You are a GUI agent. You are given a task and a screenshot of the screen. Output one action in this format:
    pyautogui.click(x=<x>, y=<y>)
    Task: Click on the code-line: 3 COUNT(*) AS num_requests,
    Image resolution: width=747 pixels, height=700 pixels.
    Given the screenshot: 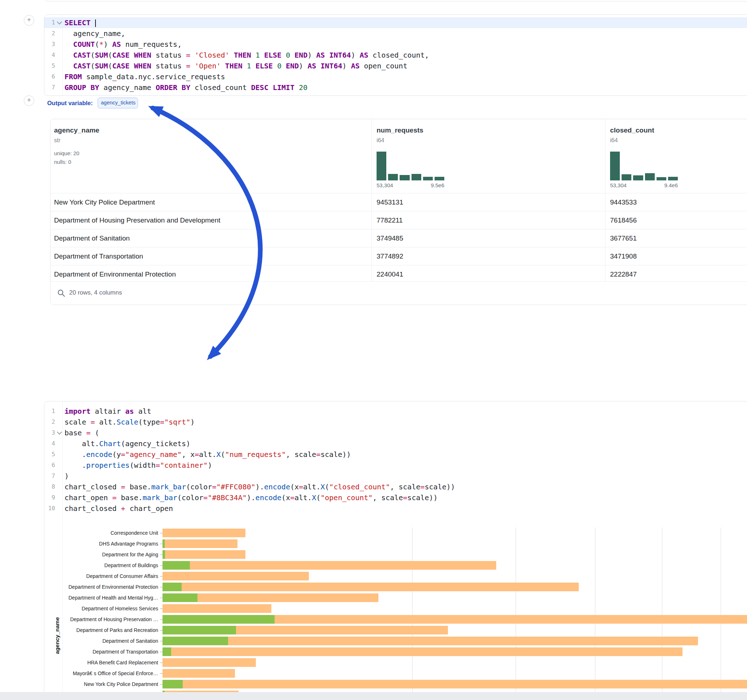 What is the action you would take?
    pyautogui.click(x=396, y=44)
    